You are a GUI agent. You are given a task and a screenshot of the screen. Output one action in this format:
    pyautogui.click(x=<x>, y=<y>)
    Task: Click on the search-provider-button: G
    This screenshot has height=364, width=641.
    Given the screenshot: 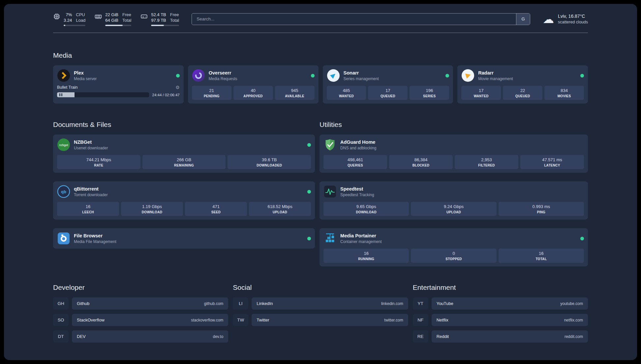 What is the action you would take?
    pyautogui.click(x=523, y=19)
    